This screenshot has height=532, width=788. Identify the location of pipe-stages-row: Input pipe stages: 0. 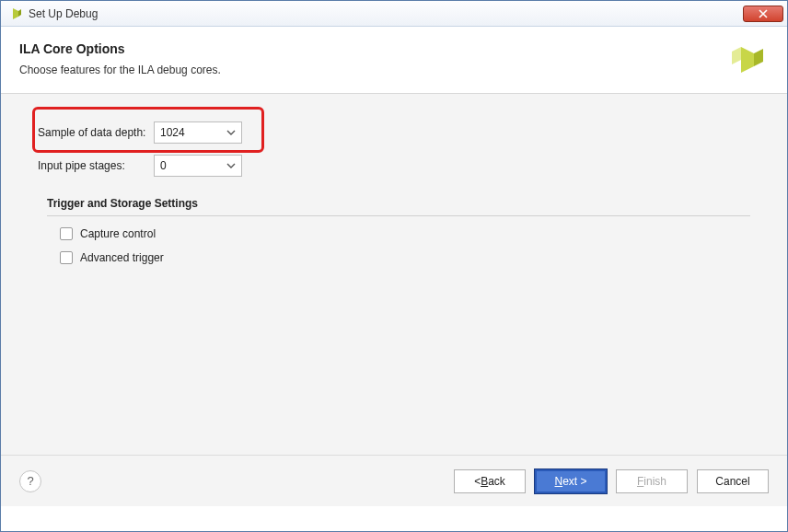
(394, 166).